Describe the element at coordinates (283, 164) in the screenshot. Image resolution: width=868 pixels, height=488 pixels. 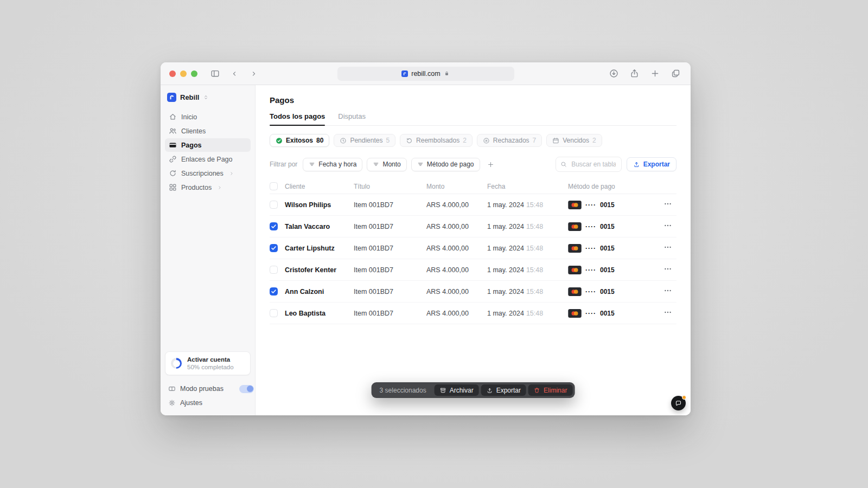
I see `filter-by-label: Filtrar por` at that location.